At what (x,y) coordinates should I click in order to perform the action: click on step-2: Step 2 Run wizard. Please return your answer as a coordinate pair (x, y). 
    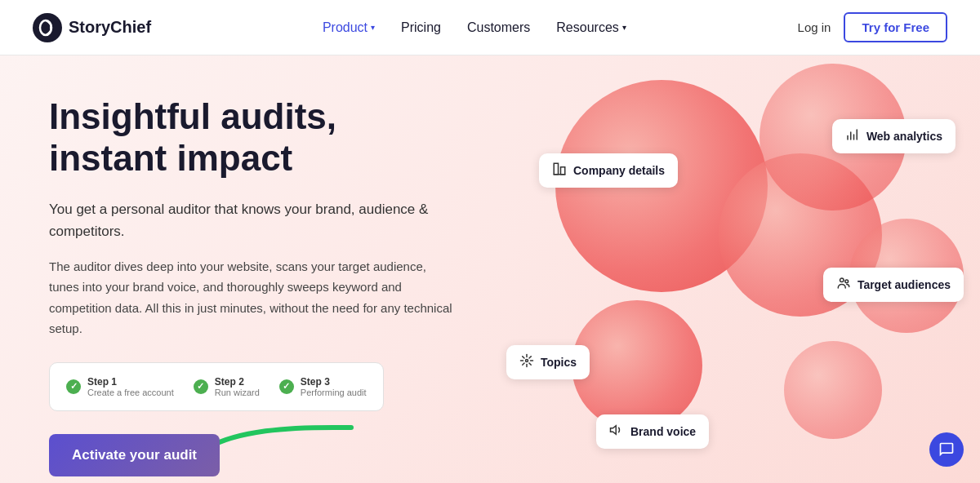
    Looking at the image, I should click on (227, 387).